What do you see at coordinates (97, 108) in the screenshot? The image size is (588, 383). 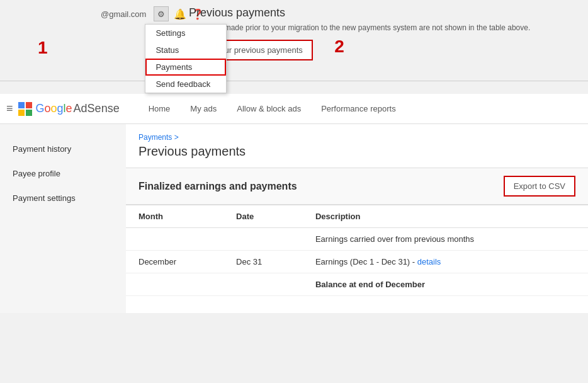 I see `adsense-text: AdSense` at bounding box center [97, 108].